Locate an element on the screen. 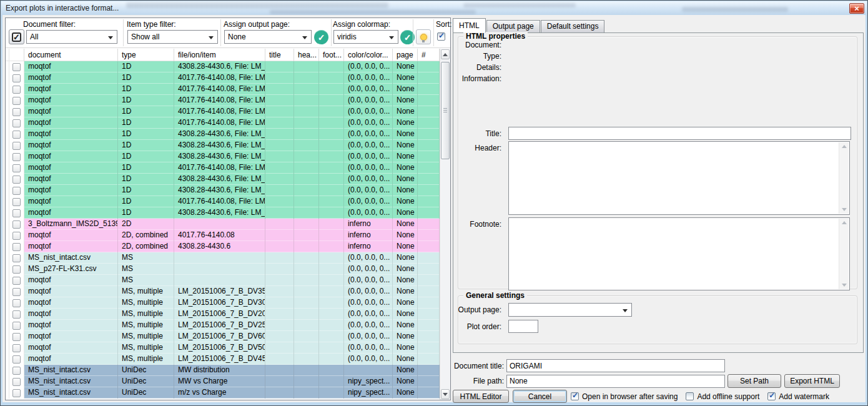 This screenshot has width=868, height=406. titlebar: Export plots in interactive format... × is located at coordinates (434, 9).